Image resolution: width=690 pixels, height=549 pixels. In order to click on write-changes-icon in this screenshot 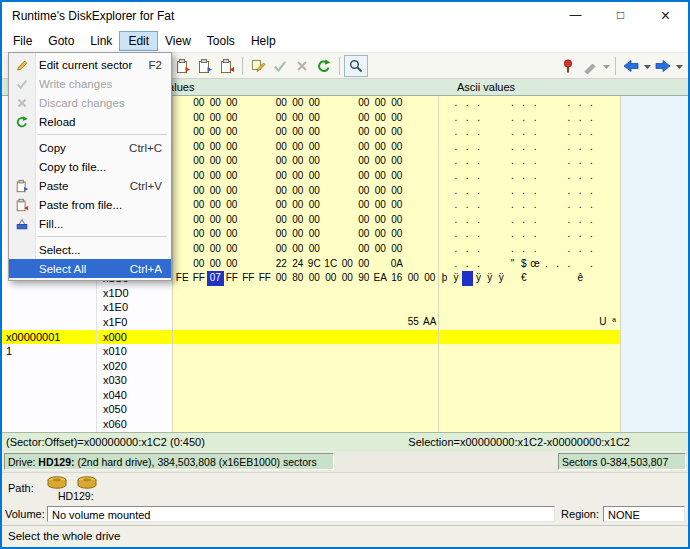, I will do `click(280, 66)`.